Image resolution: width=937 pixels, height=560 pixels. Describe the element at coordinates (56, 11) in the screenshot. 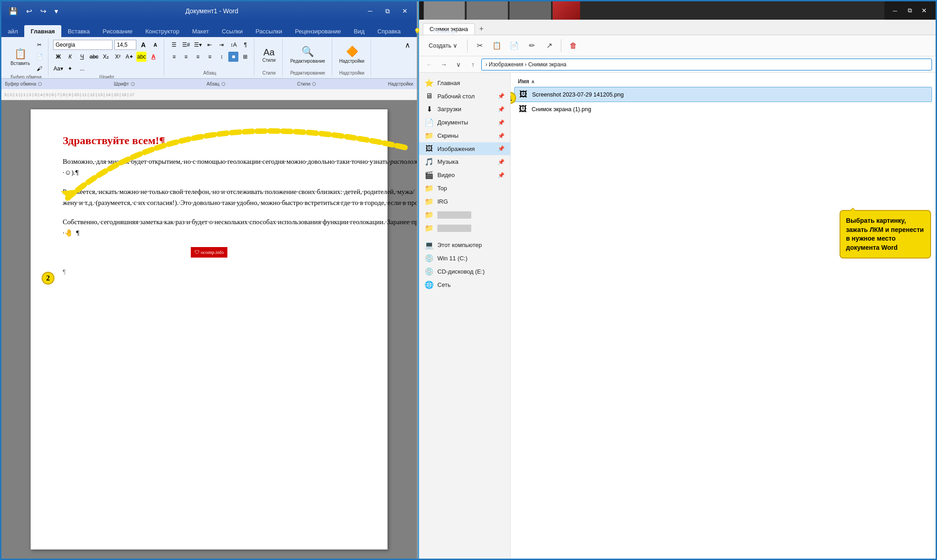

I see `word-customize-icon: ▾` at that location.